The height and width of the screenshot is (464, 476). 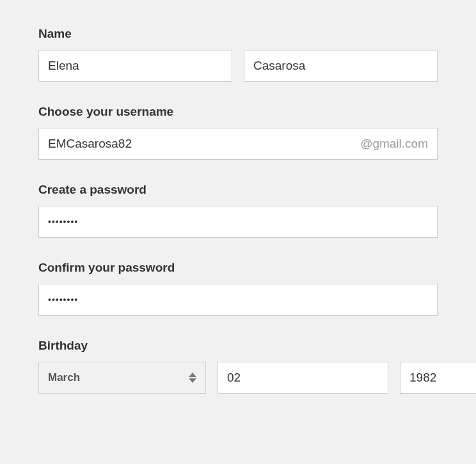 What do you see at coordinates (238, 378) in the screenshot?
I see `birthday-row: March` at bounding box center [238, 378].